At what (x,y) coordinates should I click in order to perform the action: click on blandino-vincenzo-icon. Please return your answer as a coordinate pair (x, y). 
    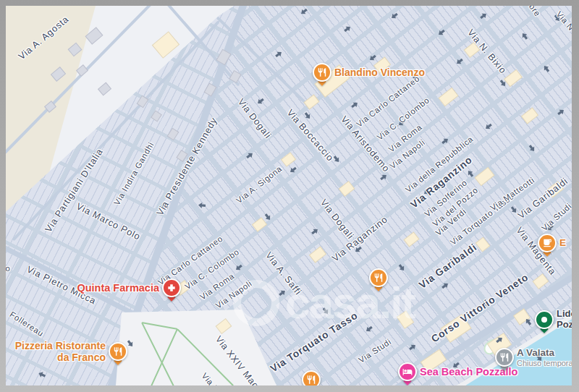
    Looking at the image, I should click on (322, 72).